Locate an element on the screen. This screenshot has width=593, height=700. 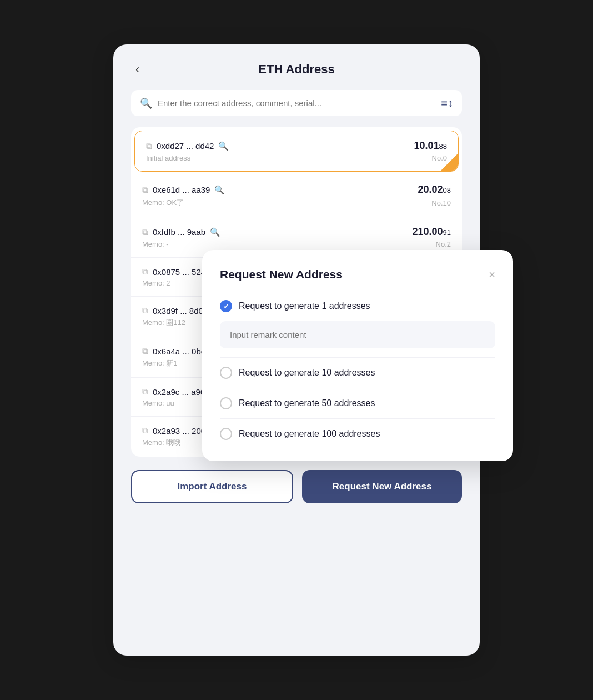
radio-option: Request to generate 100 addresses is located at coordinates (358, 434).